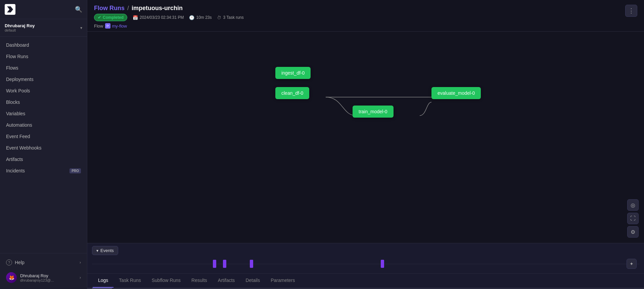 The height and width of the screenshot is (289, 644). Describe the element at coordinates (44, 56) in the screenshot. I see `sidebar-item-flow-runs: Flow Runs` at that location.